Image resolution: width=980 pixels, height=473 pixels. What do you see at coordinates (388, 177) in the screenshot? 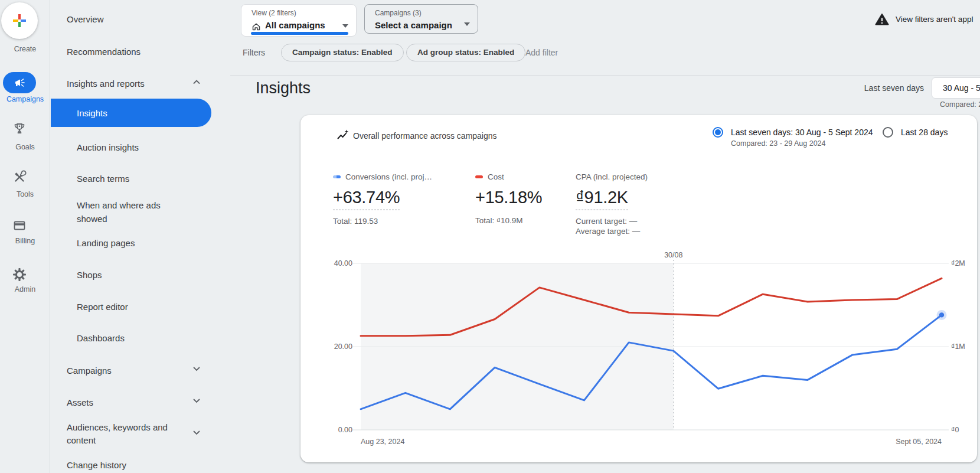
I see `metric-label: Conversions (incl. proj…` at bounding box center [388, 177].